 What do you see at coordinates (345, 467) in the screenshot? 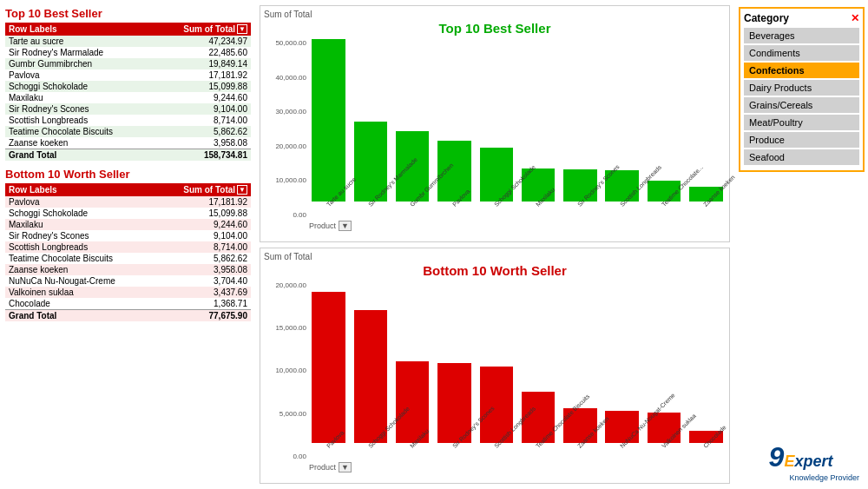
I see `bottom-filter-icon: ▼` at bounding box center [345, 467].